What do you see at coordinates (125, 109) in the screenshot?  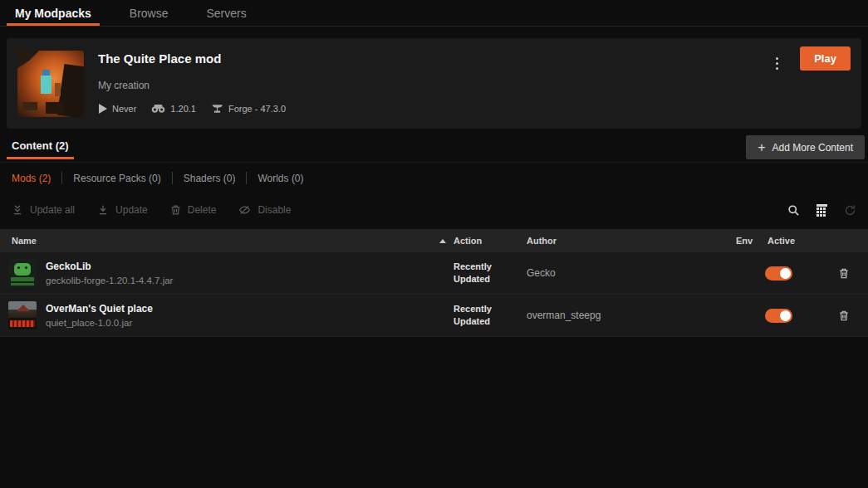 I see `last-played-value: Never` at bounding box center [125, 109].